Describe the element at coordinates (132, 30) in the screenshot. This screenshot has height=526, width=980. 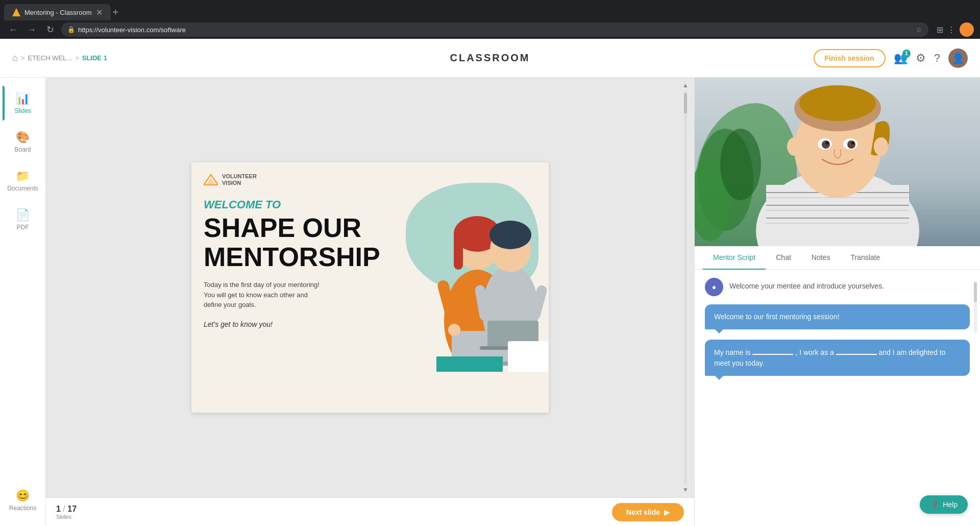
I see `url-text: https://volunteer-vision.com/software` at that location.